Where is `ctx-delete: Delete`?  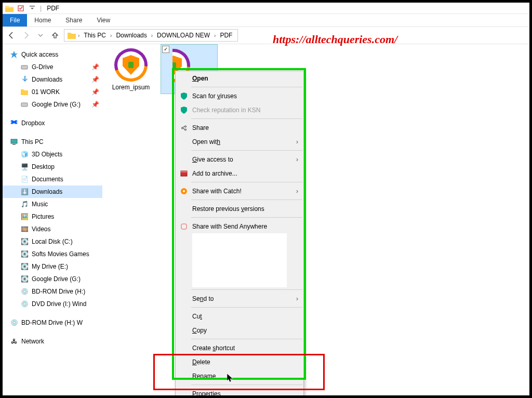
ctx-delete: Delete is located at coordinates (240, 362).